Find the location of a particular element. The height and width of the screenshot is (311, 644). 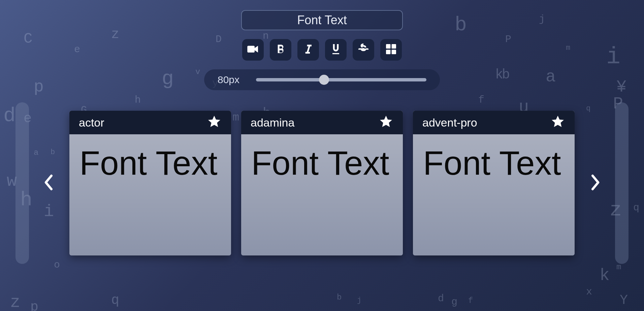

grid-icon is located at coordinates (391, 50).